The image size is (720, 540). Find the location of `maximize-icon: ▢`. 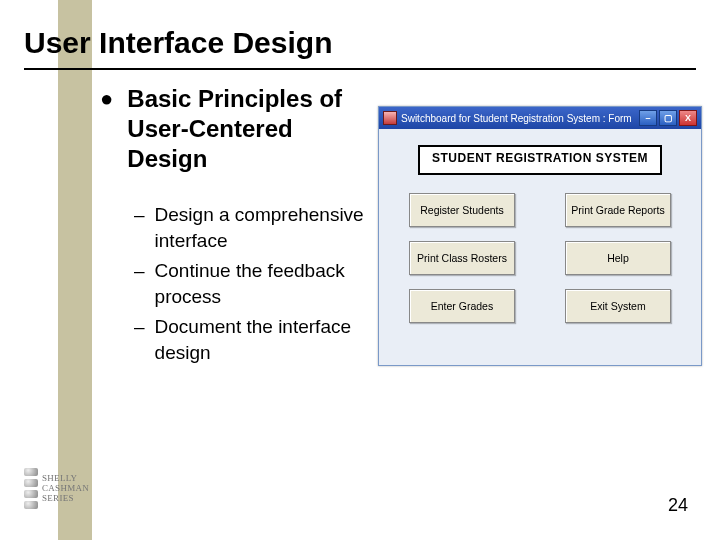

maximize-icon: ▢ is located at coordinates (668, 118).